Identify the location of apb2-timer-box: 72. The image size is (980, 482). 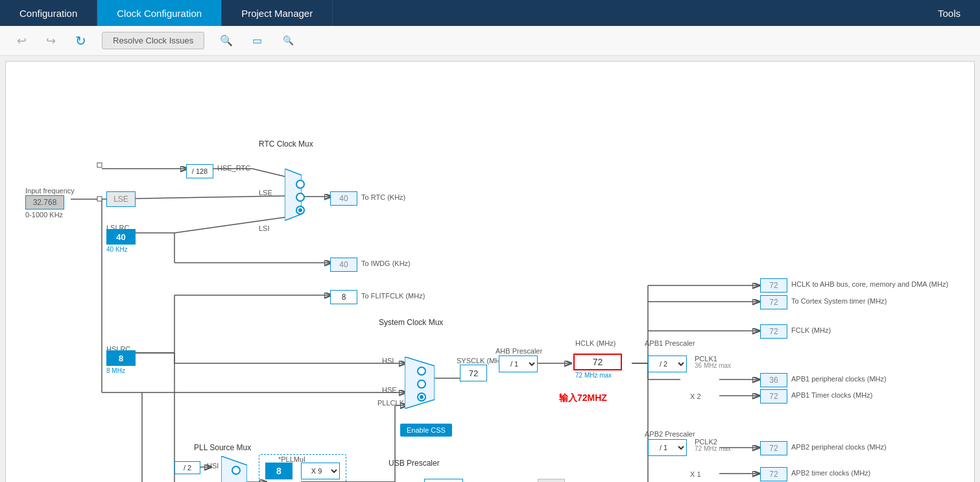
(774, 474).